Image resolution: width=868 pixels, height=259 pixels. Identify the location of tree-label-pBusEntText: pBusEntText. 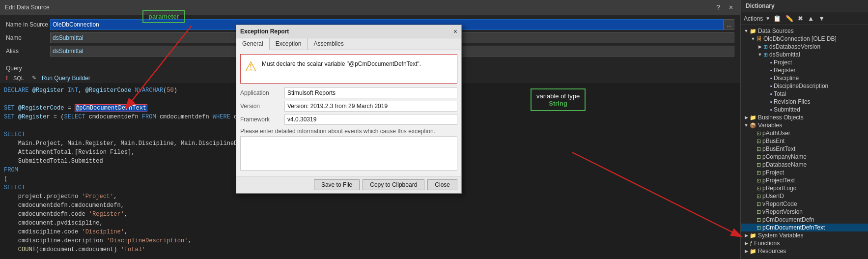
(779, 149).